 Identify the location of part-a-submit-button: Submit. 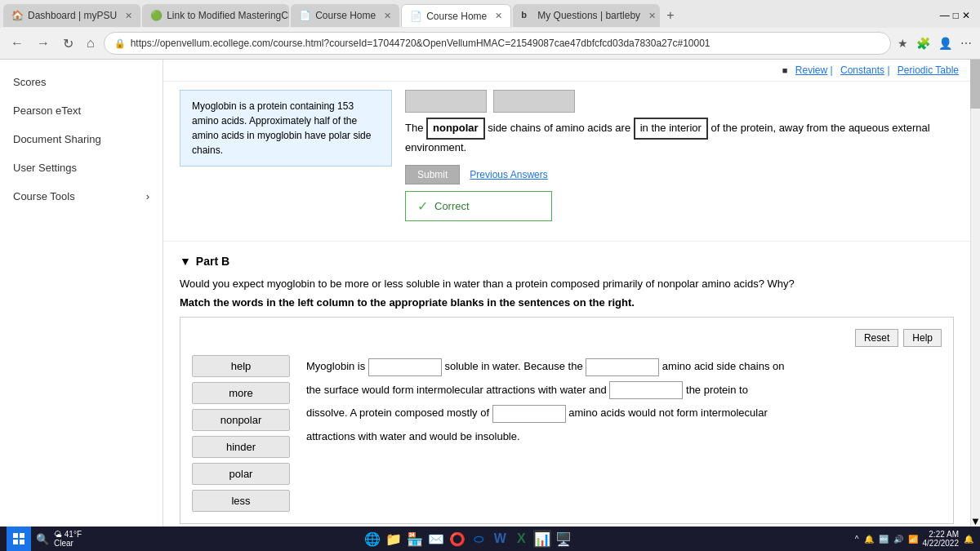
(433, 175).